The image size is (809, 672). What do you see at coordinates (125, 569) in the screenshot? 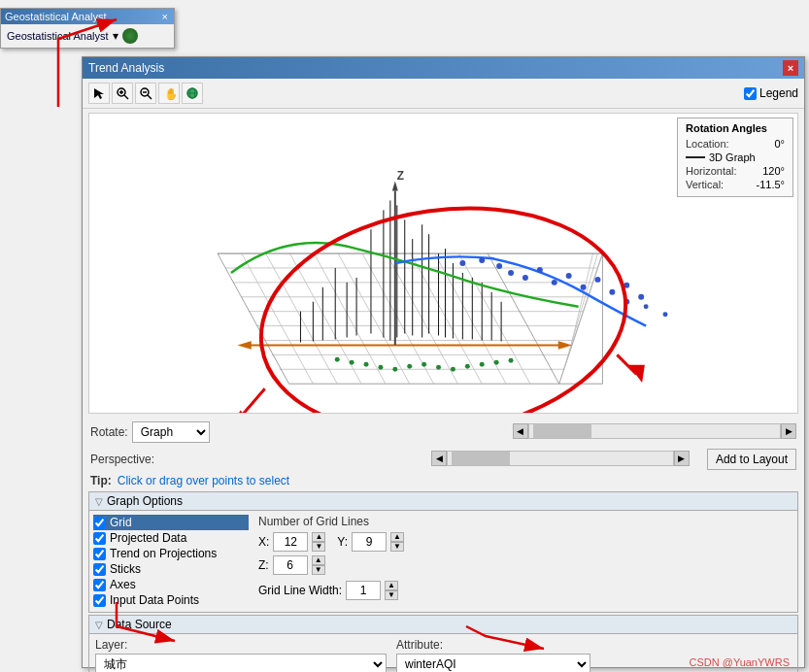
I see `check-sticks-label: Sticks` at bounding box center [125, 569].